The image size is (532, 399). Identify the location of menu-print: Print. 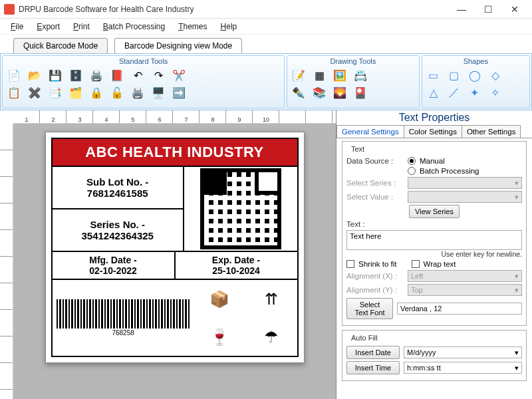
(81, 27).